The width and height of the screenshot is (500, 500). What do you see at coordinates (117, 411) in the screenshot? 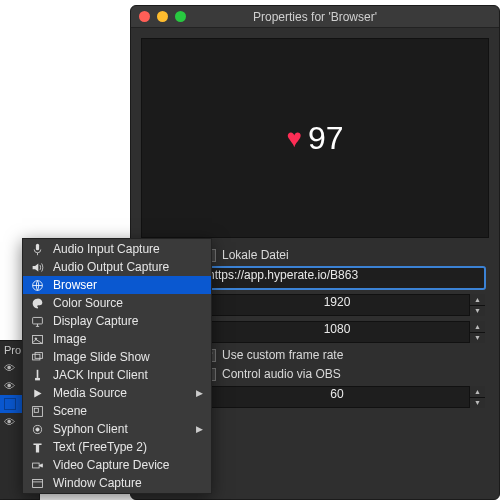
I see `menu-item-scene: Scene` at bounding box center [117, 411].